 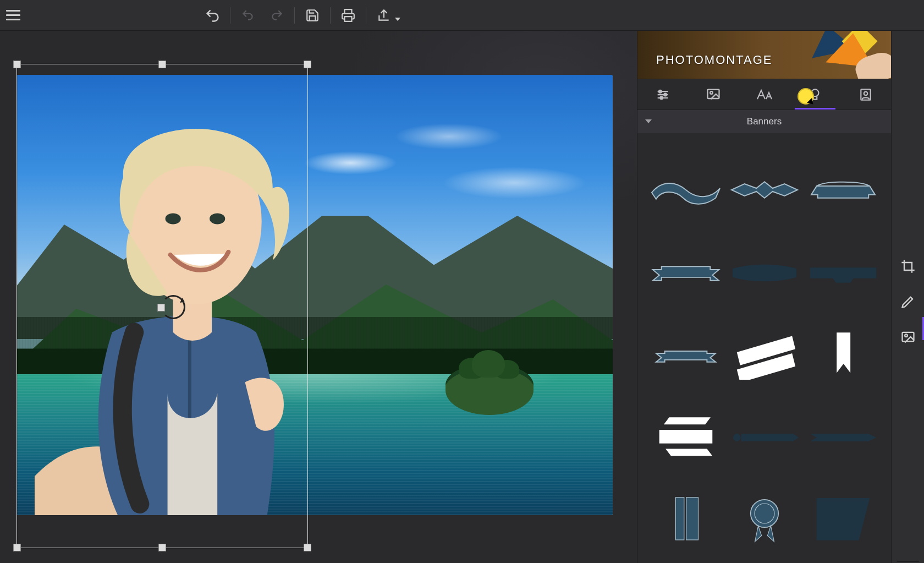 What do you see at coordinates (162, 64) in the screenshot?
I see `selection-handle-tm` at bounding box center [162, 64].